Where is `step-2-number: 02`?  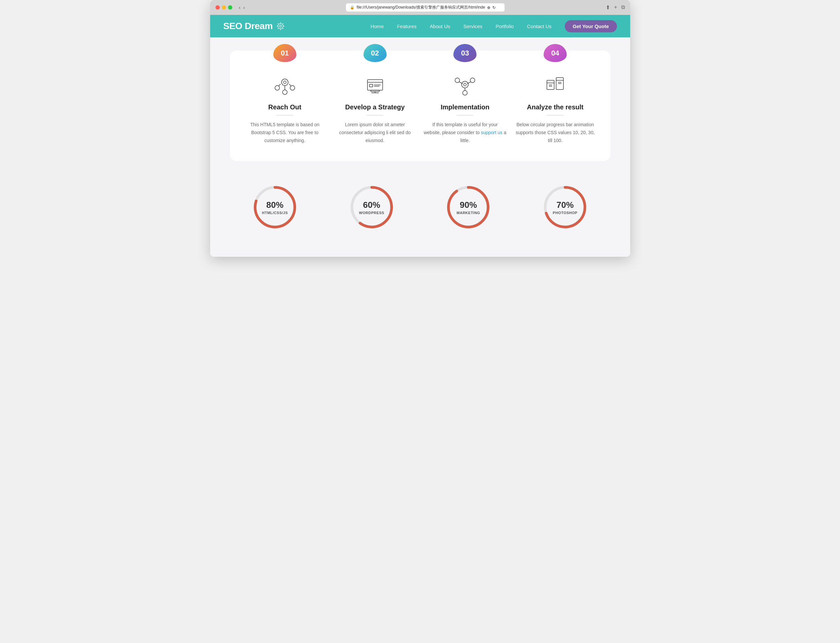
step-2-number: 02 is located at coordinates (375, 53).